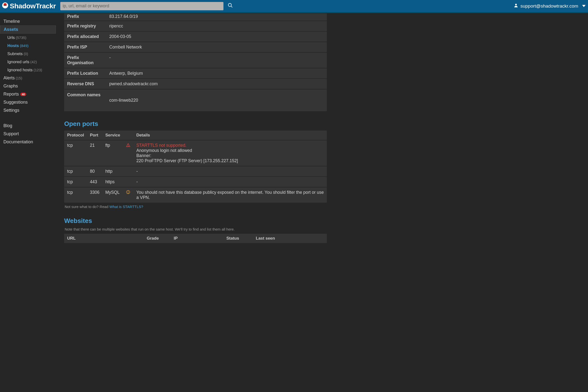 The image size is (588, 392). What do you see at coordinates (113, 135) in the screenshot?
I see `col-service: Service` at bounding box center [113, 135].